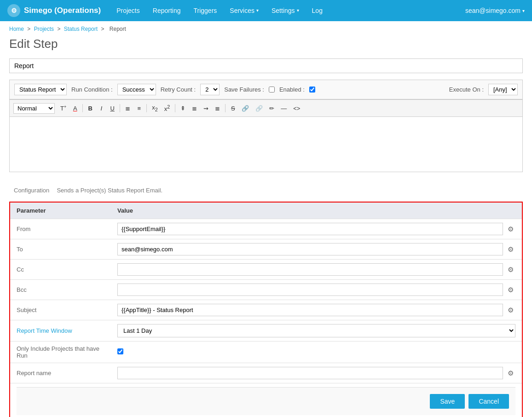 This screenshot has width=532, height=417. Describe the element at coordinates (296, 109) in the screenshot. I see `source-btn: <>` at that location.